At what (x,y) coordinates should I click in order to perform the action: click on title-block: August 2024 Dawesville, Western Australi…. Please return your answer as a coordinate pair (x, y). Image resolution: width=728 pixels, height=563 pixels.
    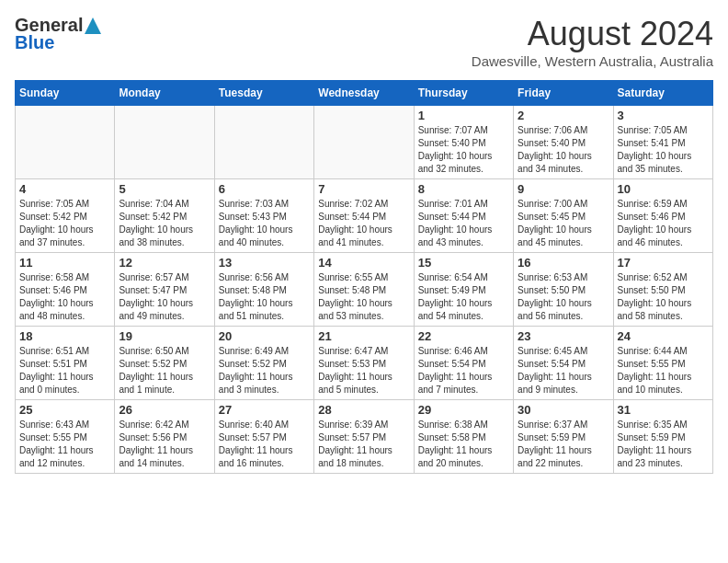
    Looking at the image, I should click on (592, 42).